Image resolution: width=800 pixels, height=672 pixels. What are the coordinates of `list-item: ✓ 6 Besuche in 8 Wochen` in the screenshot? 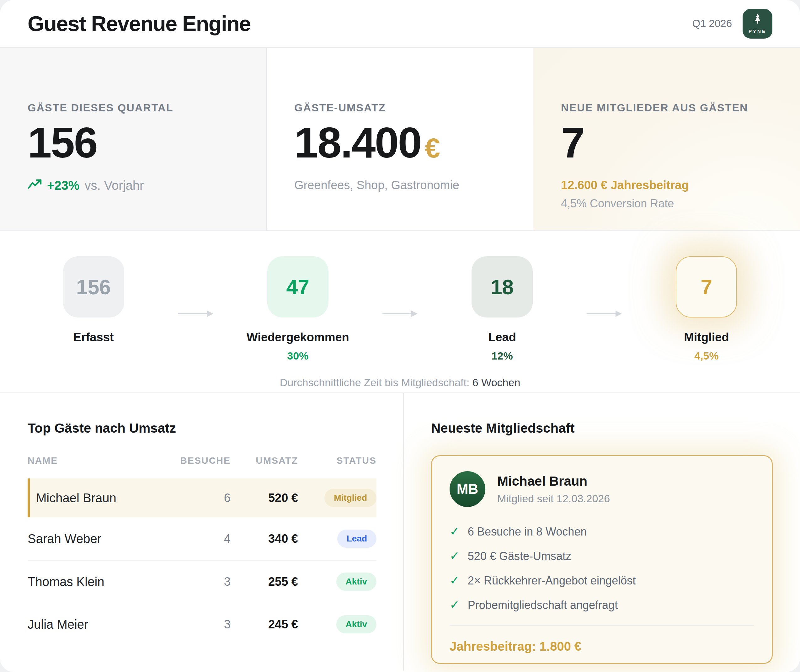 It's located at (602, 531).